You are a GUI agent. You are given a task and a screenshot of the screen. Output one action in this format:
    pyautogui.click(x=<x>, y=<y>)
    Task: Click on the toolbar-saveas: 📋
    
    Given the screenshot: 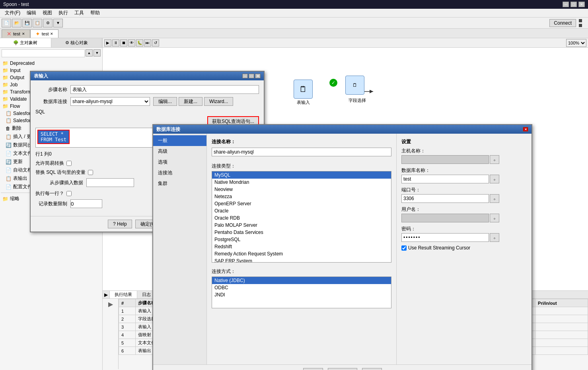 What is the action you would take?
    pyautogui.click(x=37, y=23)
    